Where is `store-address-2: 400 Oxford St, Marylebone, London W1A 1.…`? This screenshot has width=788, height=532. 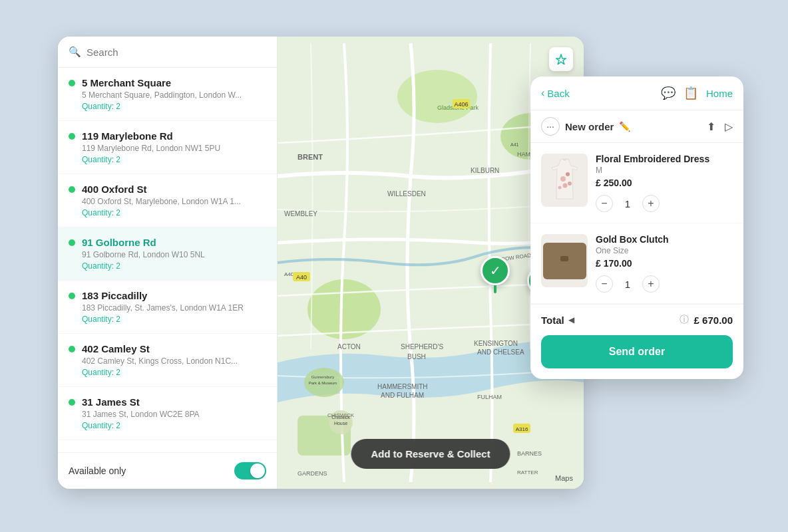
store-address-2: 400 Oxford St, Marylebone, London W1A 1.… is located at coordinates (174, 201).